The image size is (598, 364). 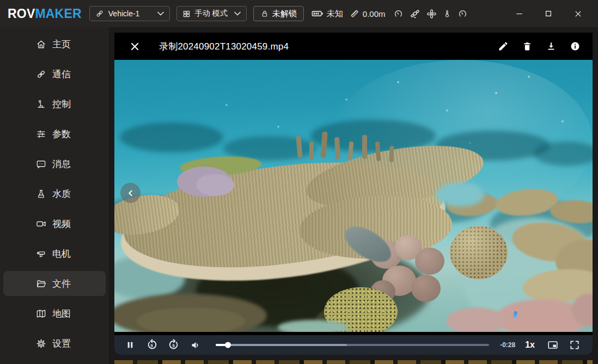 I want to click on sidebar-item-motors: 电机, so click(x=54, y=254).